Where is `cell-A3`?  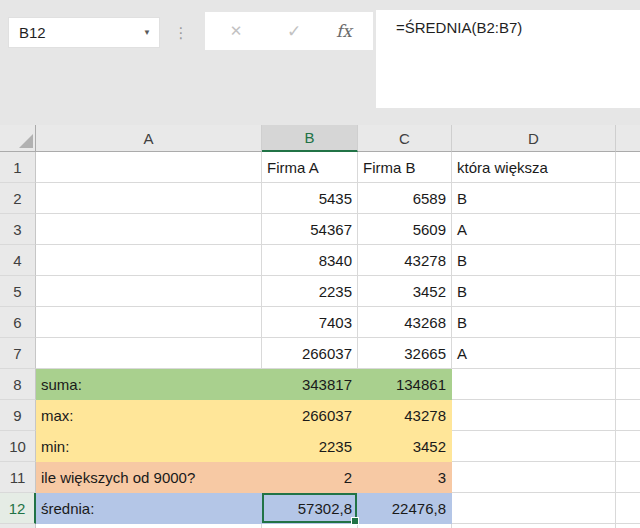
cell-A3 is located at coordinates (149, 230).